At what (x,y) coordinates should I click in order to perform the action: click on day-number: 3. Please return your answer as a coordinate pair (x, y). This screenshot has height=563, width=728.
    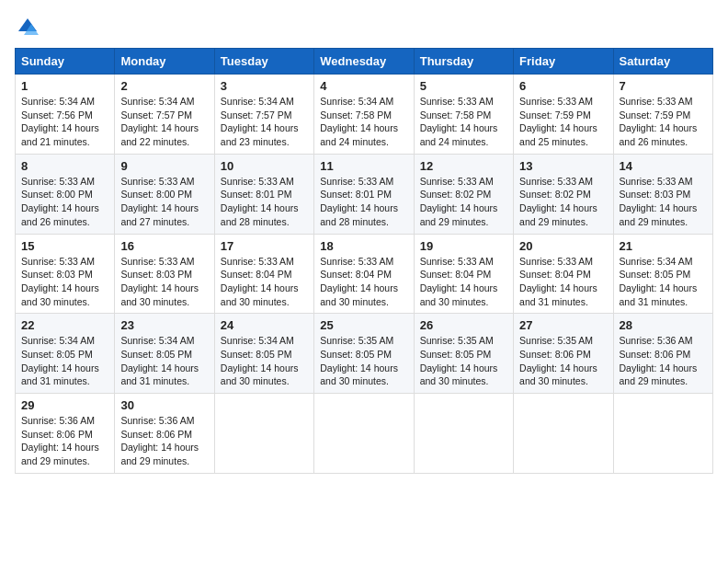
    Looking at the image, I should click on (265, 86).